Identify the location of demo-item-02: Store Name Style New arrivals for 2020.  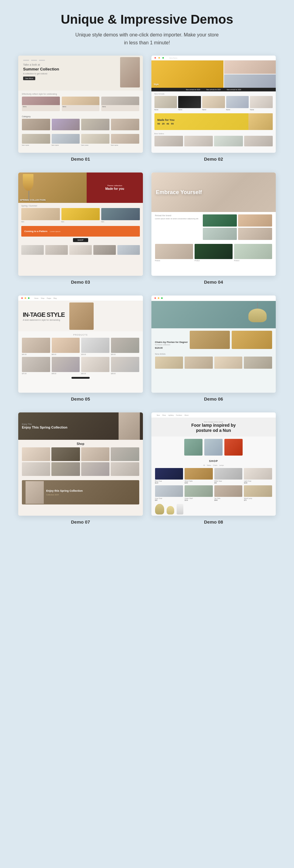
(214, 108).